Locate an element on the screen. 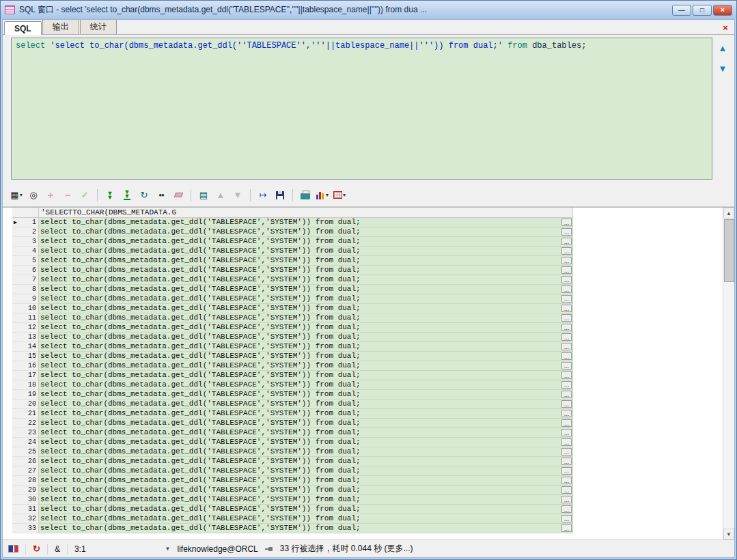  row-gutter: 30 is located at coordinates (26, 500).